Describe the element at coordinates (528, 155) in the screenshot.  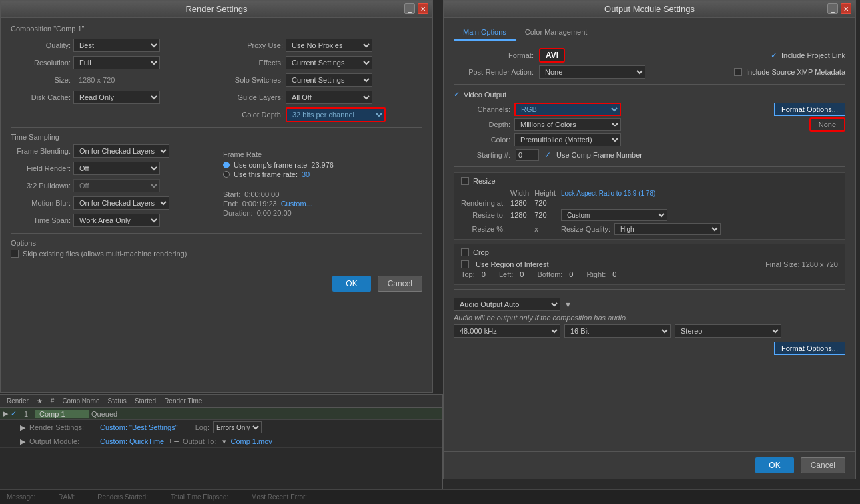
I see `om-starting-input` at that location.